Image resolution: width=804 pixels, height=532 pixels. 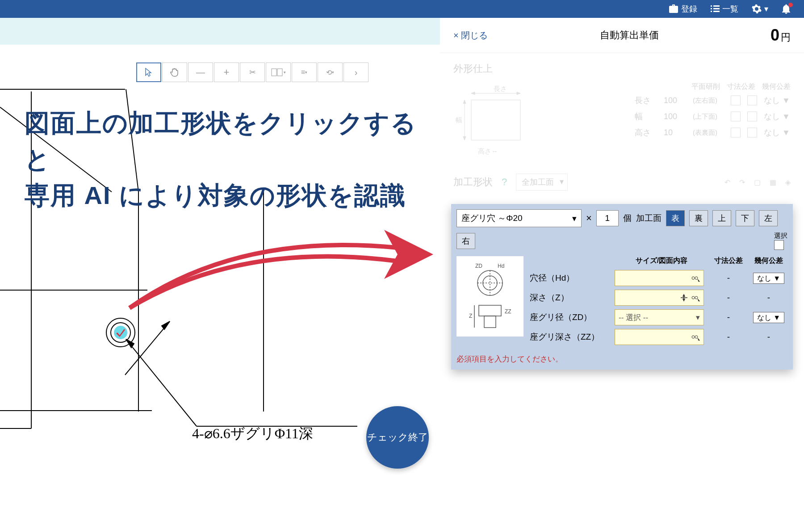 I want to click on briefcase-icon, so click(x=674, y=9).